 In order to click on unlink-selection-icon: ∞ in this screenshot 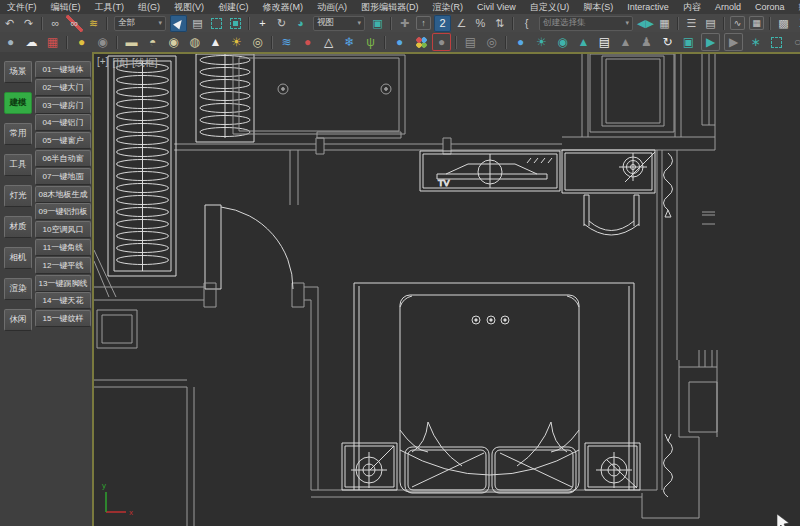, I will do `click(74, 24)`.